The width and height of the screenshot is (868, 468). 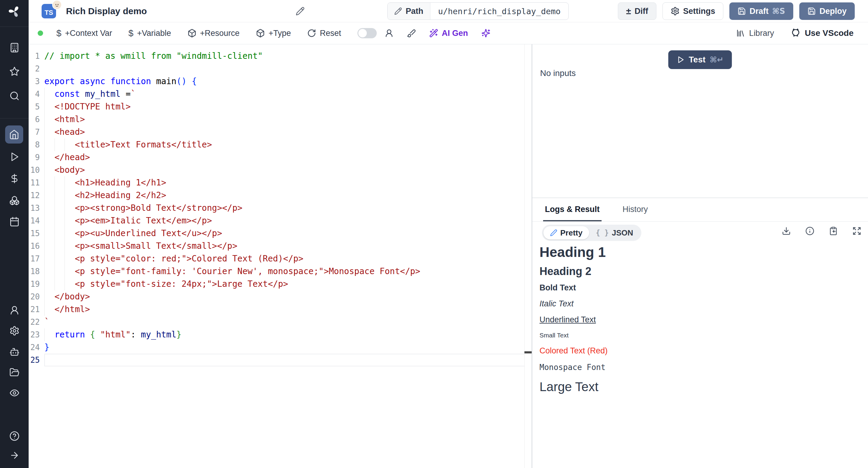 I want to click on line-number: 17, so click(x=36, y=259).